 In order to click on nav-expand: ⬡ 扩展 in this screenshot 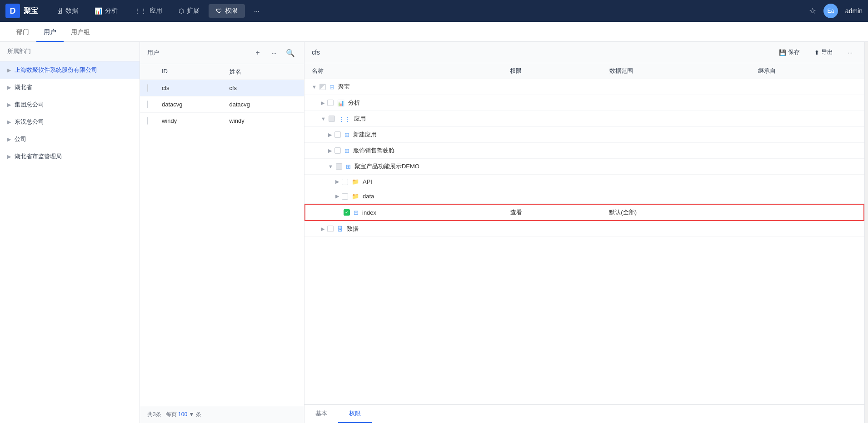, I will do `click(189, 11)`.